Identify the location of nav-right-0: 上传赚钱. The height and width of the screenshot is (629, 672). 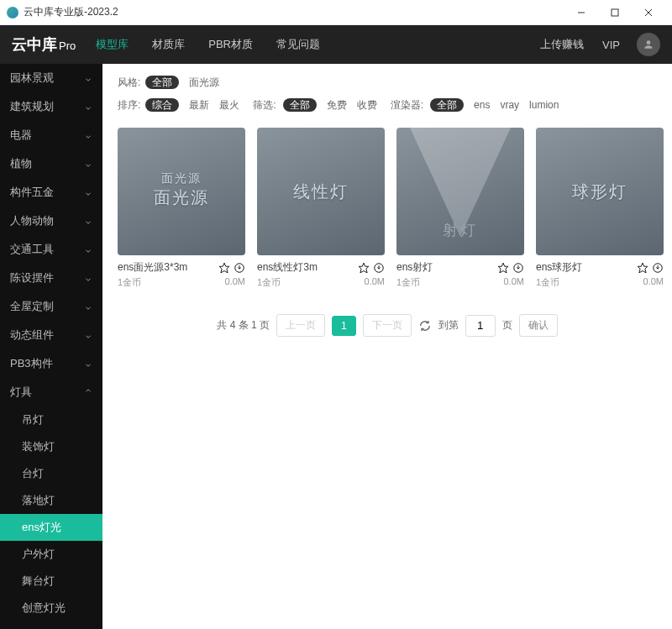
(562, 45).